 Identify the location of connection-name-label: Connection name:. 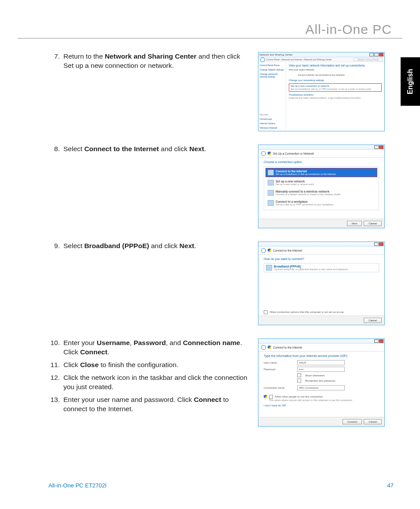
(279, 388).